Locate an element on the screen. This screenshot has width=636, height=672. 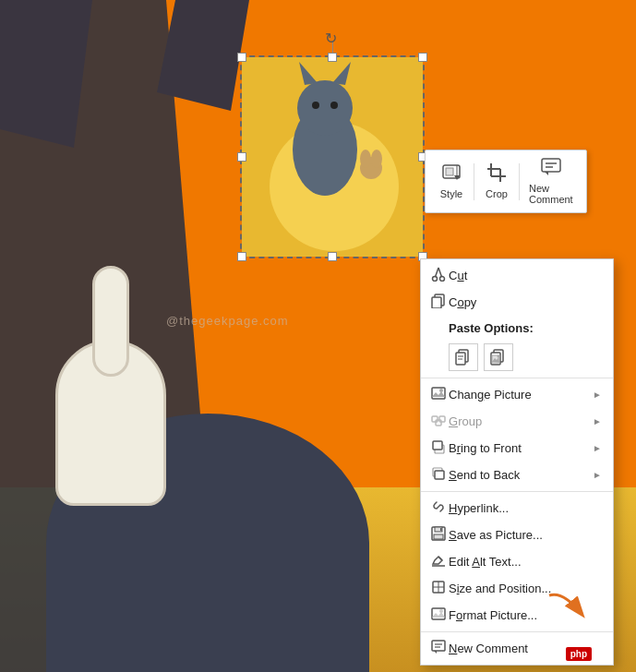
menu-hyperlink: Hyperlink... is located at coordinates (517, 508).